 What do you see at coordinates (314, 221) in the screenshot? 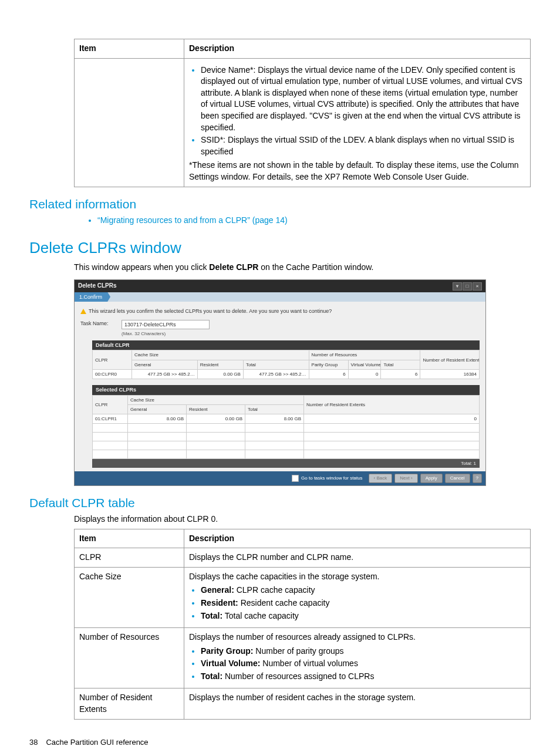
I see `related-link-item: “Migrating resources to and from a CLPR”…` at bounding box center [314, 221].